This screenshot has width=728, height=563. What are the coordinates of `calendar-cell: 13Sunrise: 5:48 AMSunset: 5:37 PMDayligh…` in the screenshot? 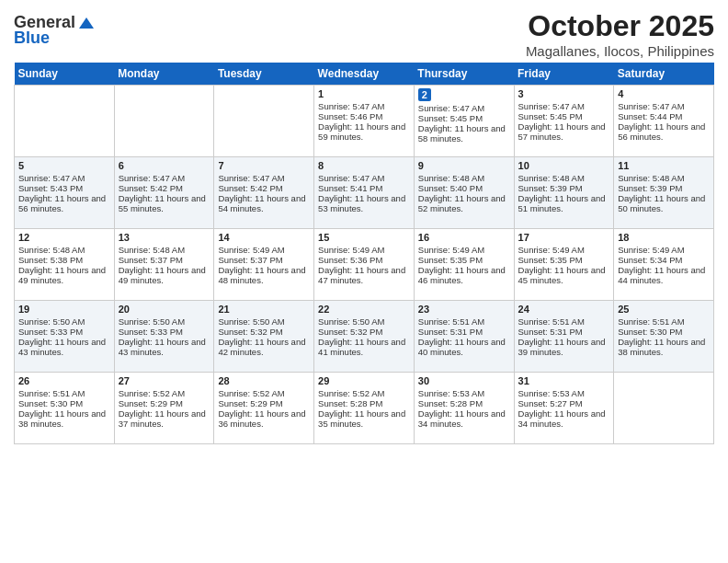 It's located at (164, 265).